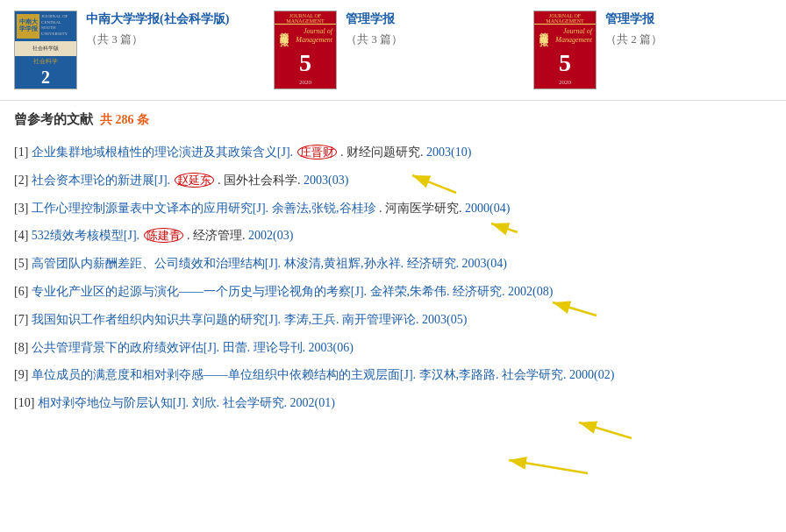 The height and width of the screenshot is (532, 786). What do you see at coordinates (653, 50) in the screenshot?
I see `journal-item-3: JOURNAL OF MANAGEMENT 管理学报 Journal ofMan…` at bounding box center [653, 50].